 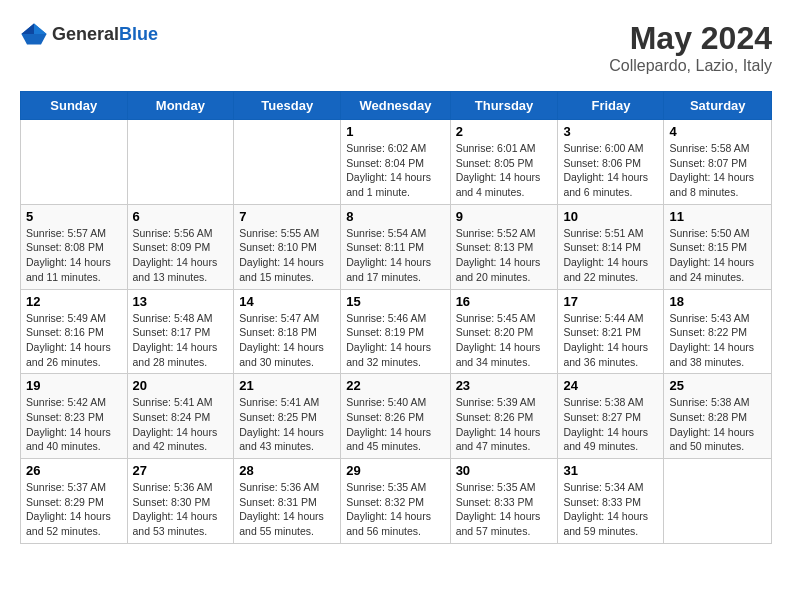 What do you see at coordinates (287, 256) in the screenshot?
I see `cell-info: Sunrise: 5:55 AM Sunset: 8:10 PM Dayligh…` at bounding box center [287, 256].